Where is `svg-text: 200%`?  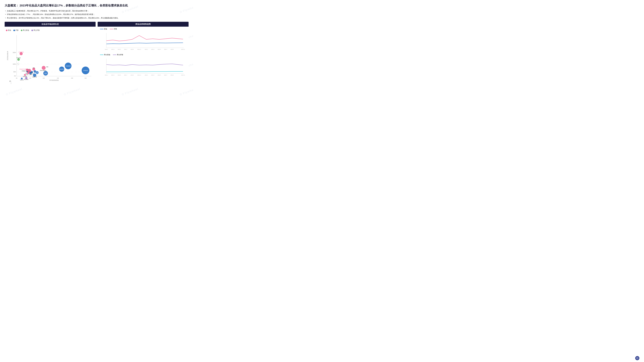 svg-text: 200% is located at coordinates (14, 52).